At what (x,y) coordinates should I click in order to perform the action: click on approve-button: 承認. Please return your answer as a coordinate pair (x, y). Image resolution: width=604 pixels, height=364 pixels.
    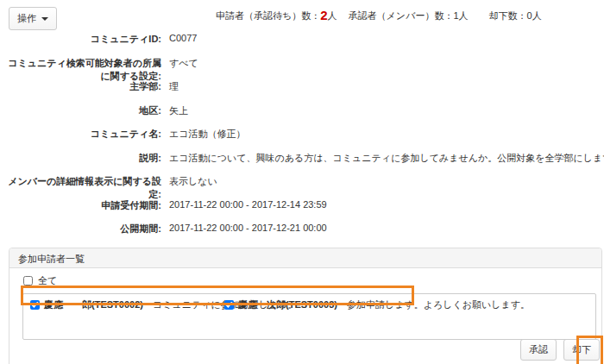
    Looking at the image, I should click on (538, 350).